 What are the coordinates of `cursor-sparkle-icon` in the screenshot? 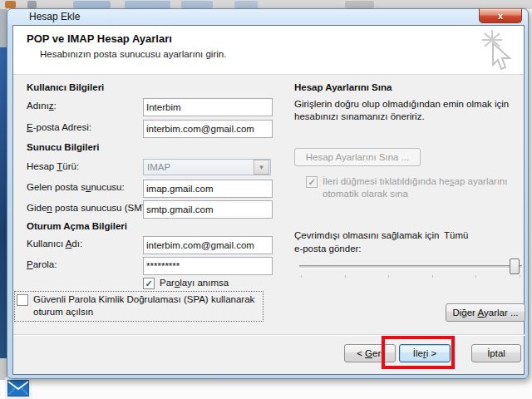 It's located at (495, 50).